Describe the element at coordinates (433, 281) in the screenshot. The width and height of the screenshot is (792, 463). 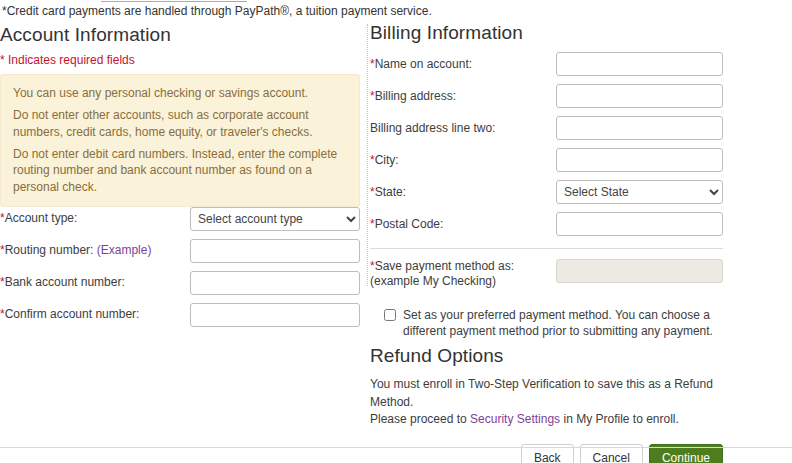
I see `save-payment-method-sublabel: (example My Checking)` at that location.